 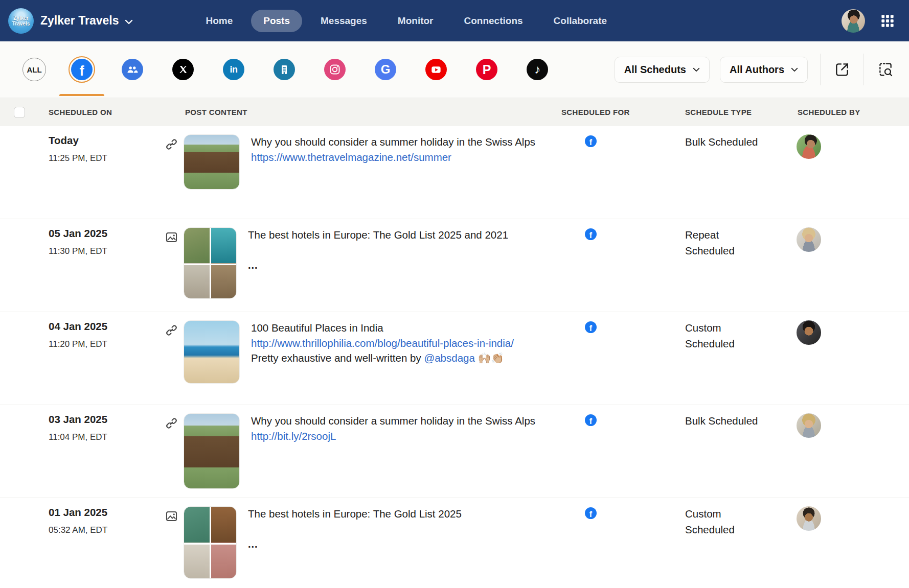 I want to click on row-time: 11:20 PM, EDT, so click(x=102, y=344).